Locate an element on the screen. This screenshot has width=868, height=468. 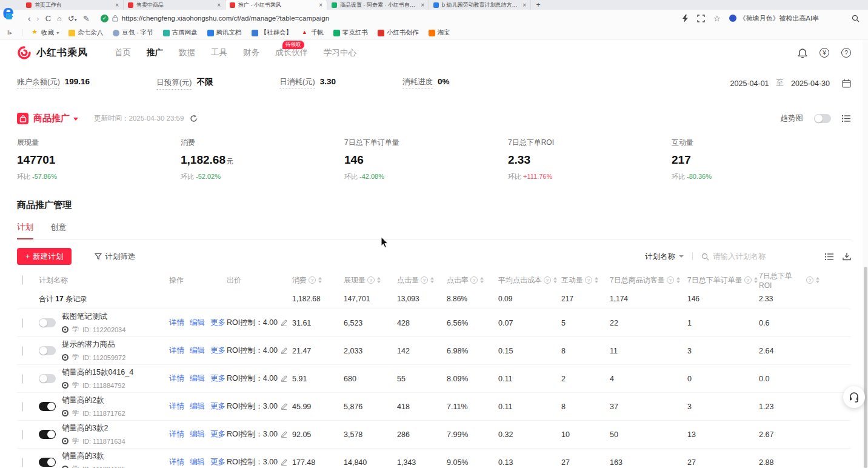
col-ctr: 点击率? is located at coordinates (473, 280).